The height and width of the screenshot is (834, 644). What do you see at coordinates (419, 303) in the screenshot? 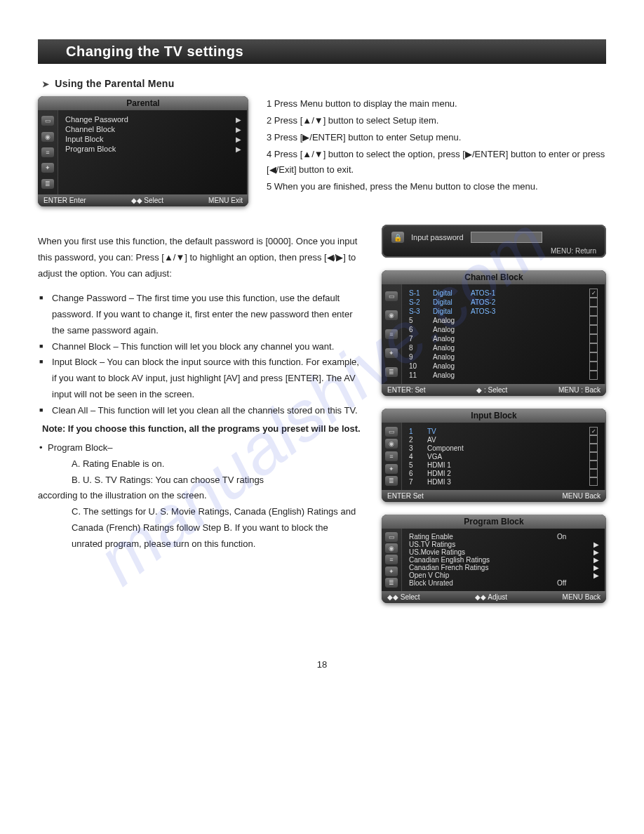
I see `channel-num: S-2` at bounding box center [419, 303].